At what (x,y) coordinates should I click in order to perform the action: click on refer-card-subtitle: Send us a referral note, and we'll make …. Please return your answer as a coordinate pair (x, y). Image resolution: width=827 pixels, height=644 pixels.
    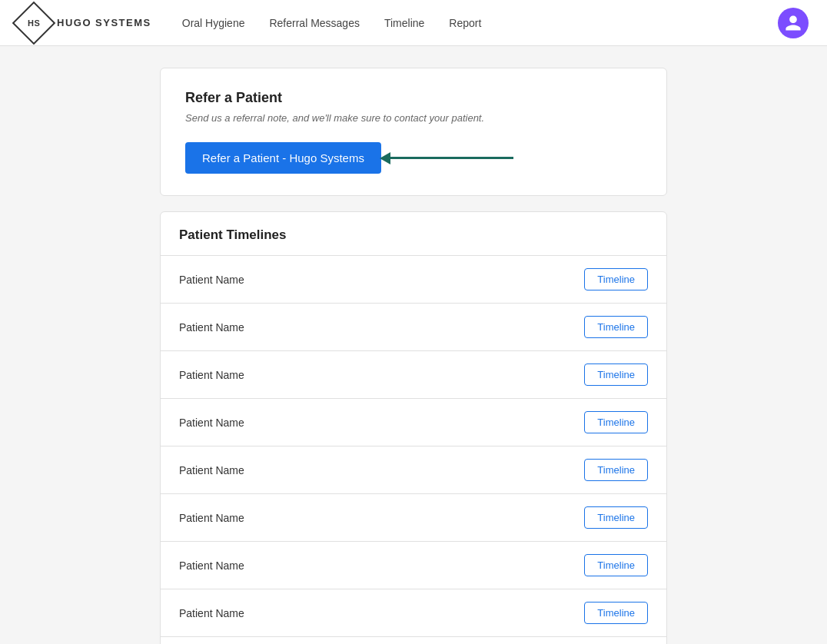
    Looking at the image, I should click on (414, 118).